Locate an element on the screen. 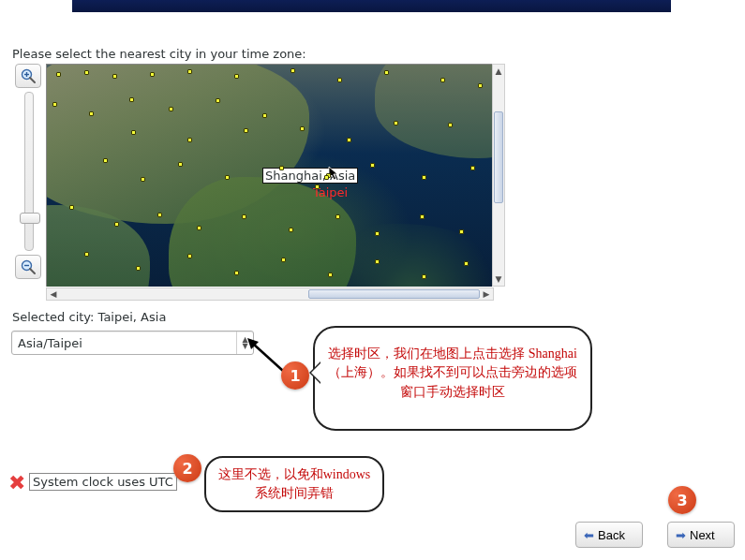 This screenshot has width=745, height=560. vertical-scroll-thumb is located at coordinates (499, 157).